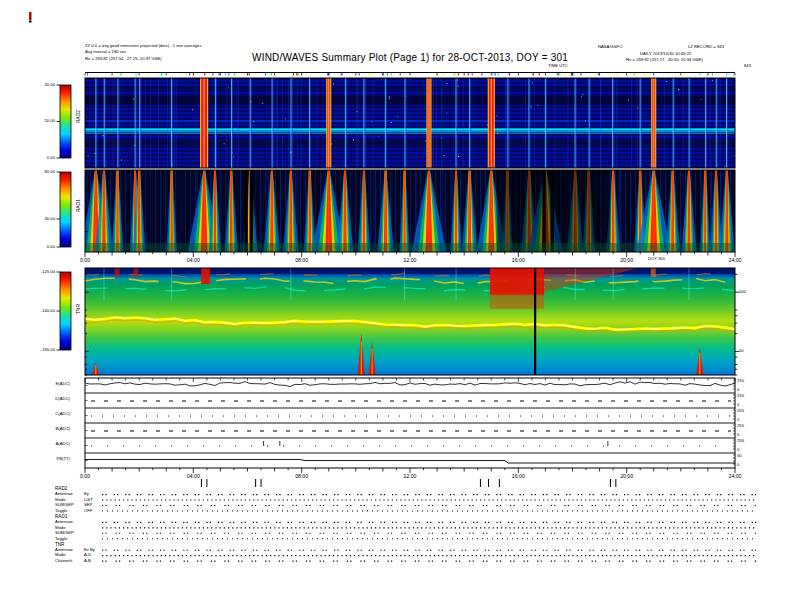 Image resolution: width=792 pixels, height=612 pixels. Describe the element at coordinates (88, 511) in the screenshot. I see `status-row-value: OFF` at that location.